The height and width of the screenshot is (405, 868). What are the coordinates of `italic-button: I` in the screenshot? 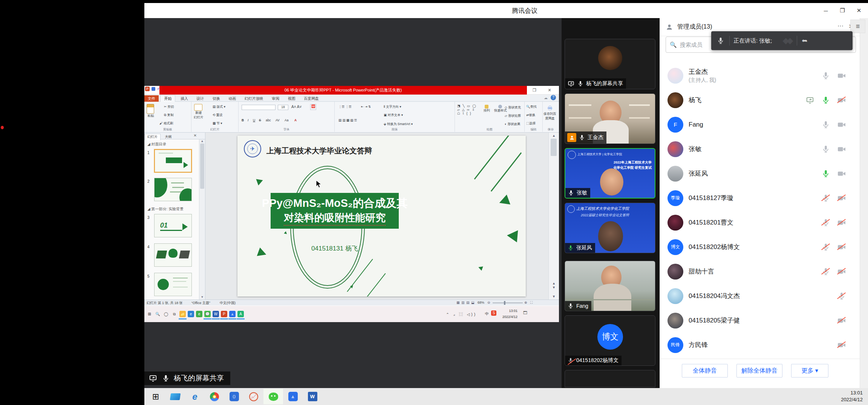 It's located at (248, 120).